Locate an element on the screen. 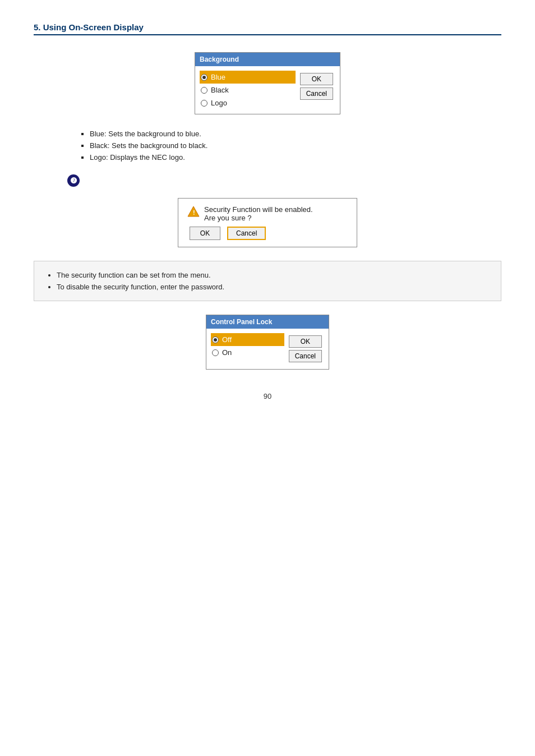 The image size is (535, 756). radio-blue is located at coordinates (204, 77).